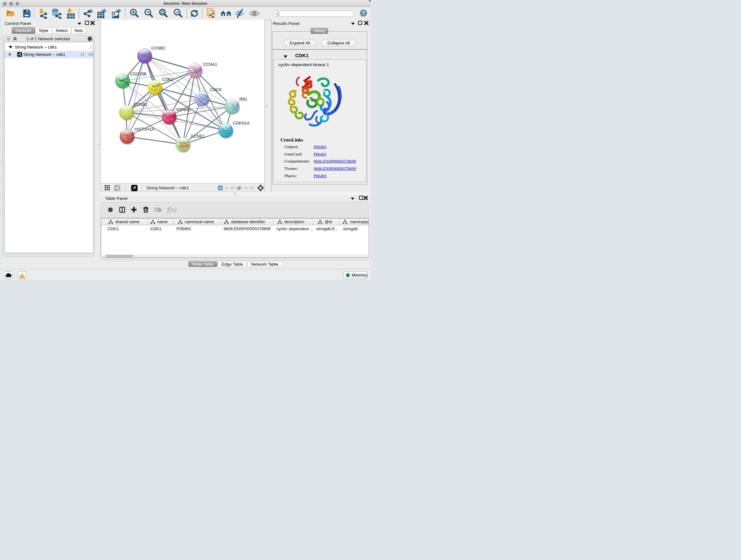  I want to click on svg-text: CCNA2, so click(184, 110).